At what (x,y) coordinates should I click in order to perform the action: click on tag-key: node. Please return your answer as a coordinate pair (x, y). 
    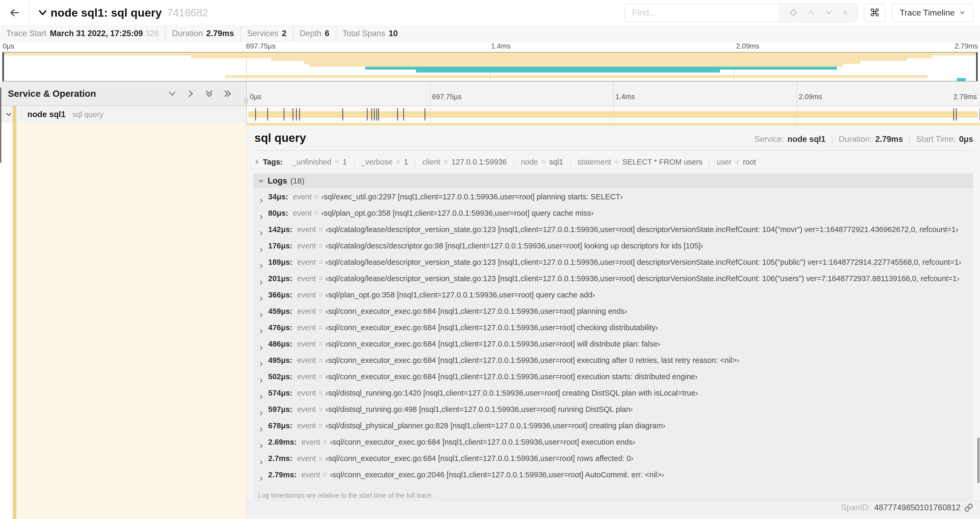
    Looking at the image, I should click on (530, 162).